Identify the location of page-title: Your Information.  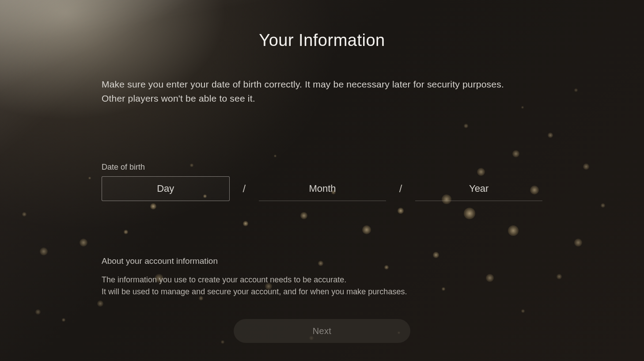
(322, 41).